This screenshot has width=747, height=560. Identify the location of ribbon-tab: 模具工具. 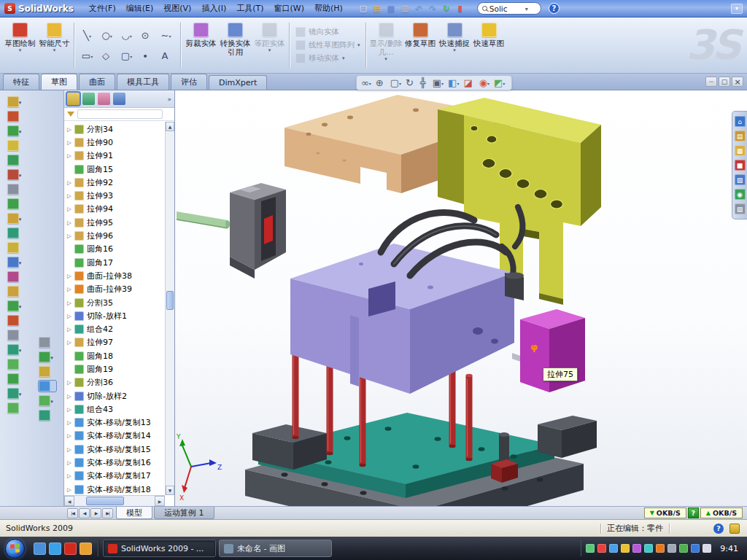
(143, 82).